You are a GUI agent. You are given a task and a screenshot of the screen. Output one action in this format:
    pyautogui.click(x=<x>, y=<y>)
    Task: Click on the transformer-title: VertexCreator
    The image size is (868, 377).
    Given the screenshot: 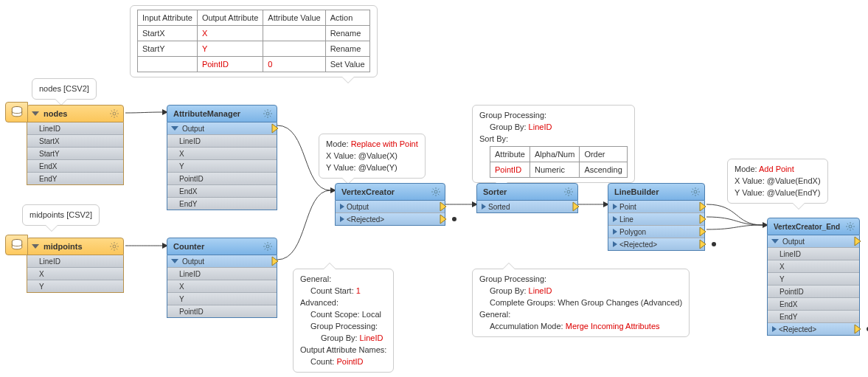 What is the action you would take?
    pyautogui.click(x=383, y=192)
    